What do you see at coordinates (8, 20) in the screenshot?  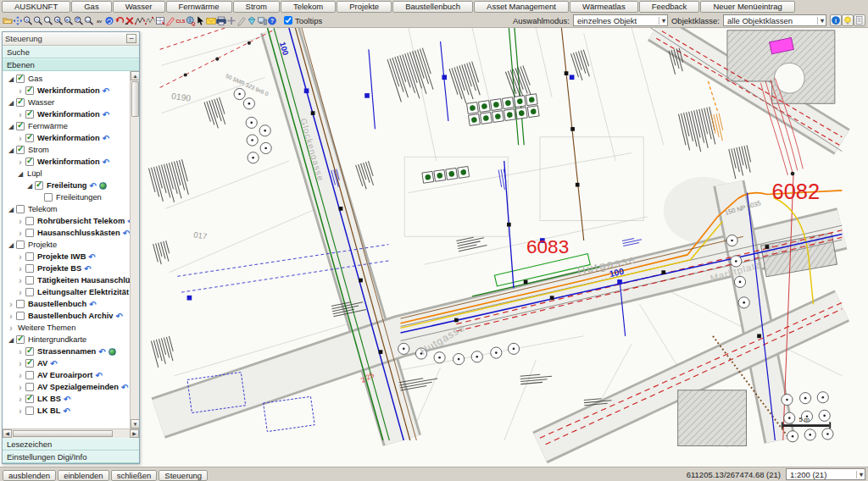 I see `open-folder-icon` at bounding box center [8, 20].